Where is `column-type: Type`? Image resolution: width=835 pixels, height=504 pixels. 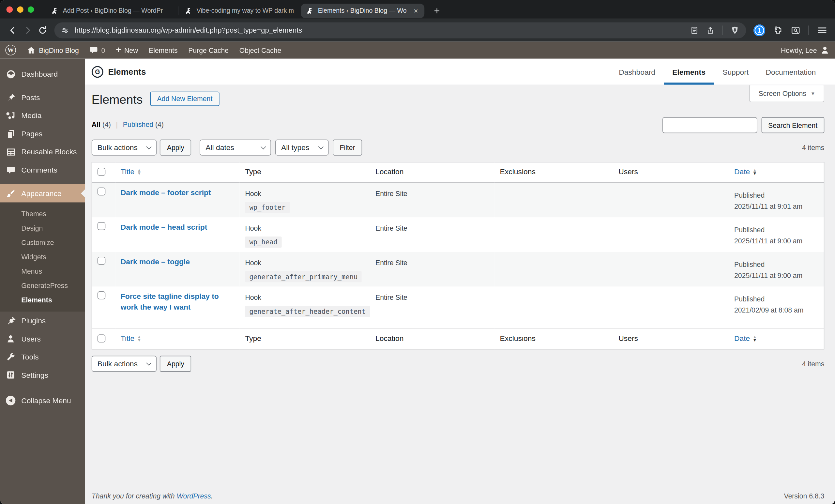
column-type: Type is located at coordinates (253, 172).